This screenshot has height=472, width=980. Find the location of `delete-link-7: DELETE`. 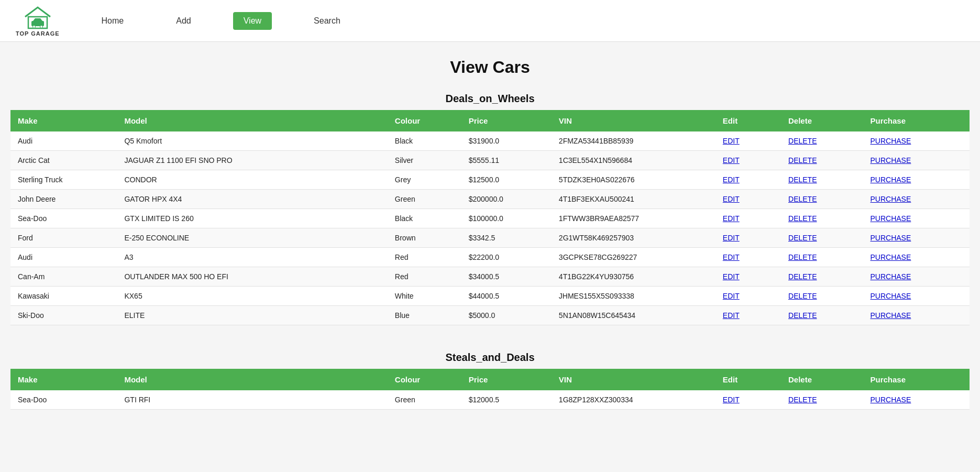

delete-link-7: DELETE is located at coordinates (802, 277).